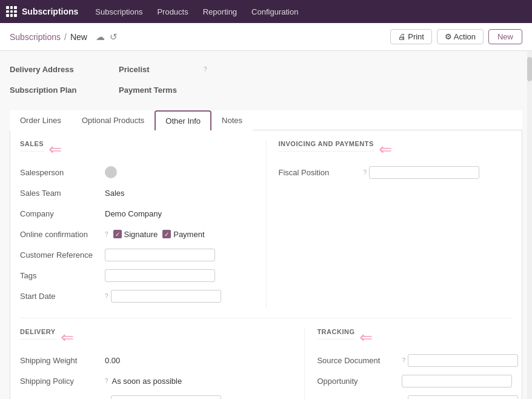 Image resolution: width=532 pixels, height=399 pixels. What do you see at coordinates (163, 81) in the screenshot?
I see `top-right-fields: Pricelist ? Payment Terms` at bounding box center [163, 81].